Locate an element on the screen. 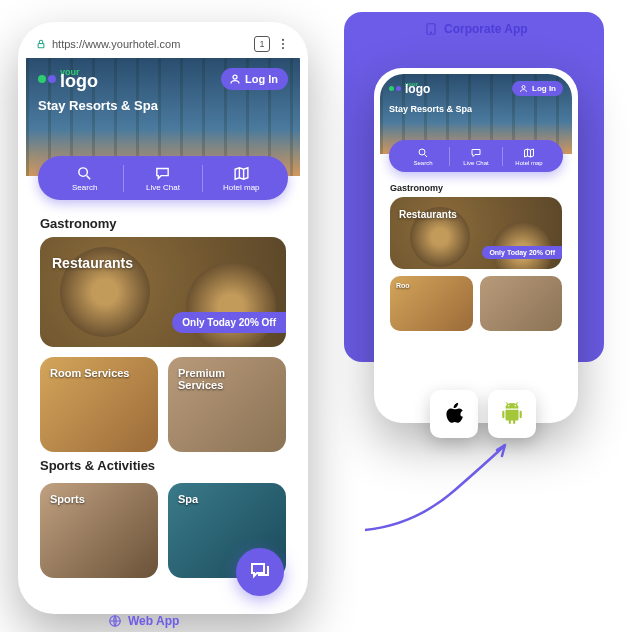 The height and width of the screenshot is (632, 632). card-label: Sports is located at coordinates (68, 499).